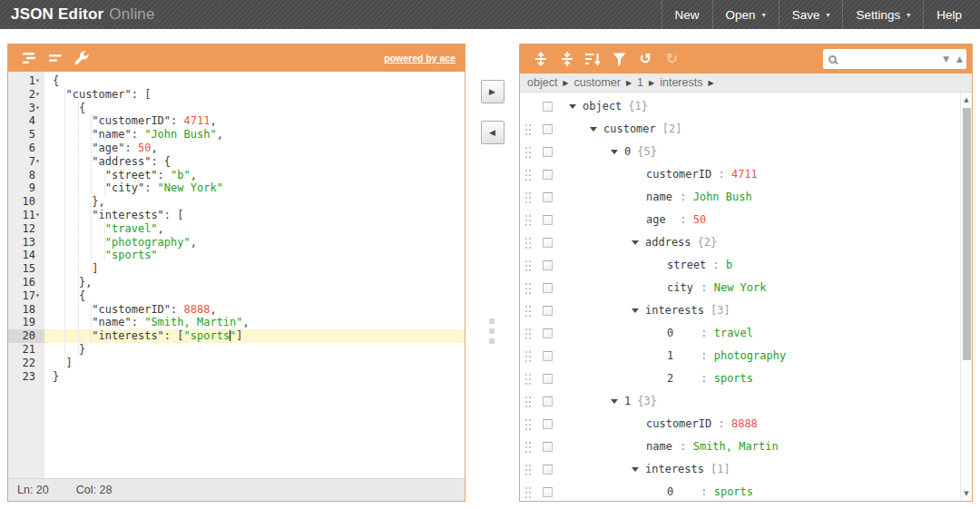  I want to click on node-value: 50, so click(700, 220).